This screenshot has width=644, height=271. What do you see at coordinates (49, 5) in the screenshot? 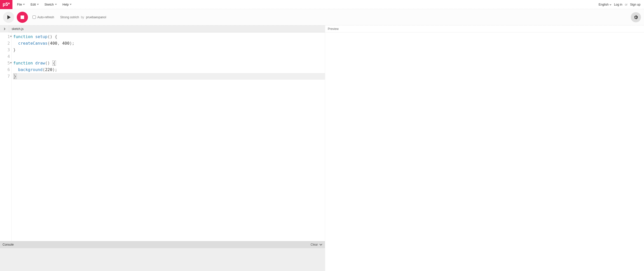
I see `menu-label: Sketch` at bounding box center [49, 5].